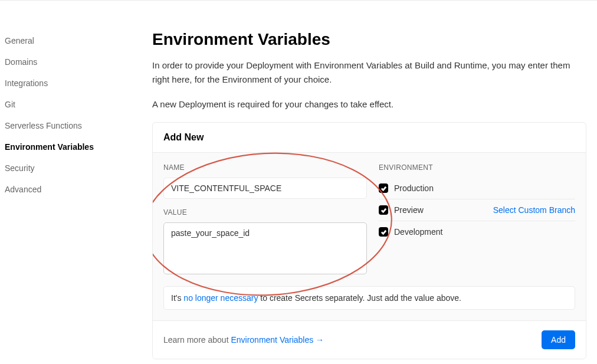 The height and width of the screenshot is (364, 597). I want to click on sidebar-item-git: Git, so click(73, 104).